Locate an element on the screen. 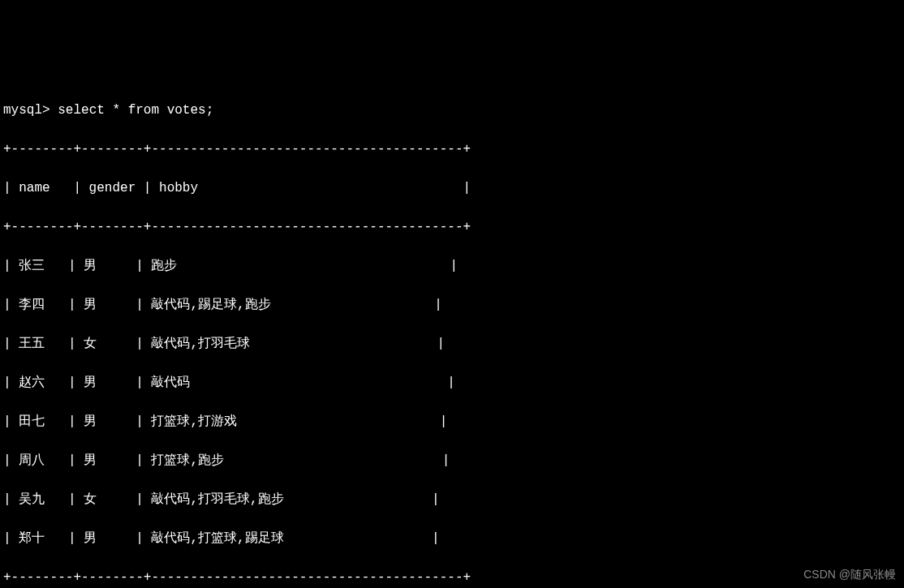 The width and height of the screenshot is (904, 588). table-row: | 赵六 | 男 | 敲代码 | is located at coordinates (452, 383).